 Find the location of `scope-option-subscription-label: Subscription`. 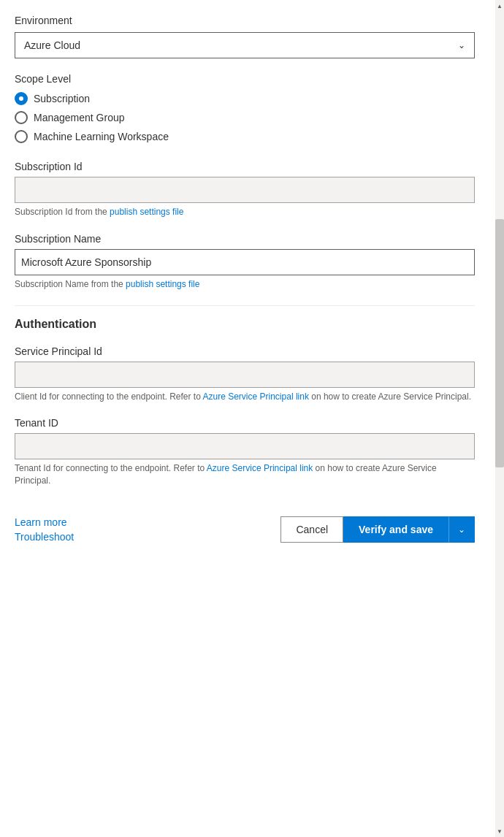

scope-option-subscription-label: Subscription is located at coordinates (61, 99).